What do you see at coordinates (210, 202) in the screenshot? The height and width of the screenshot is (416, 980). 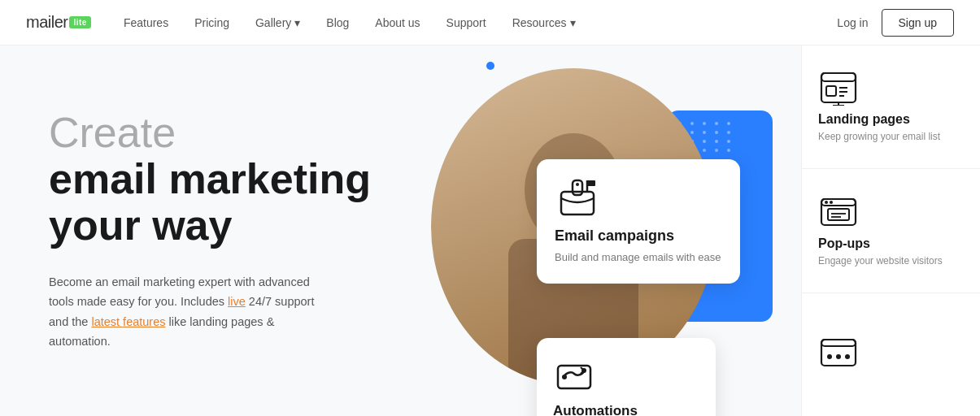 I see `hero-title-main: email marketing your way` at bounding box center [210, 202].